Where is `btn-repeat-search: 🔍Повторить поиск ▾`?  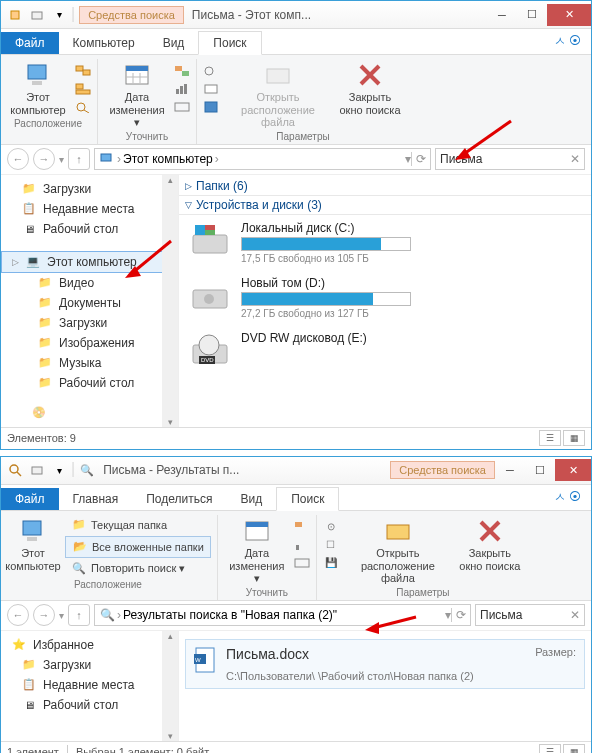
btn-repeat-search: 🔍Повторить поиск ▾ is located at coordinates (138, 569).